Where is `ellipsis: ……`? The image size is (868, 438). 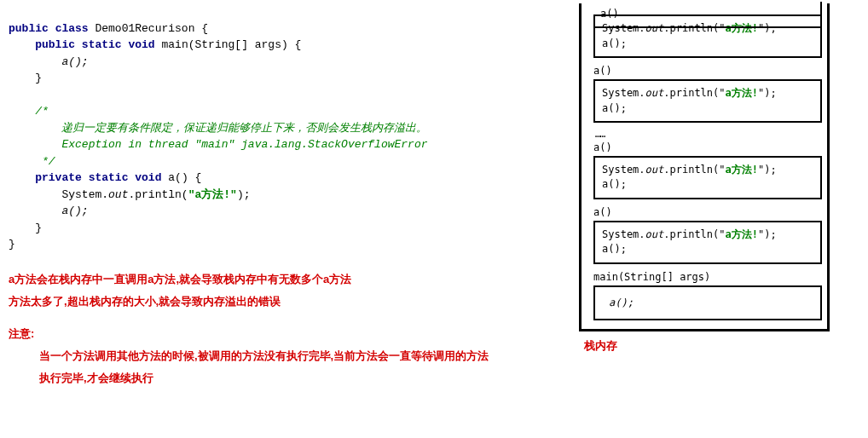
ellipsis: …… is located at coordinates (709, 135).